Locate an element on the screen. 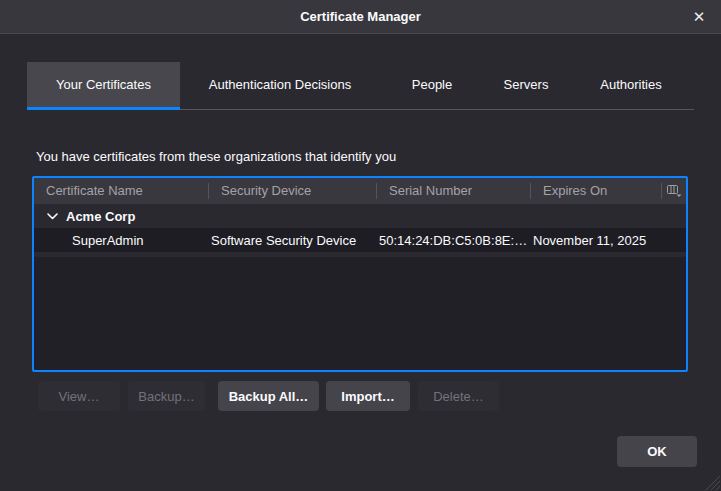  table-header: Certificate Name Security Device Serial … is located at coordinates (360, 191).